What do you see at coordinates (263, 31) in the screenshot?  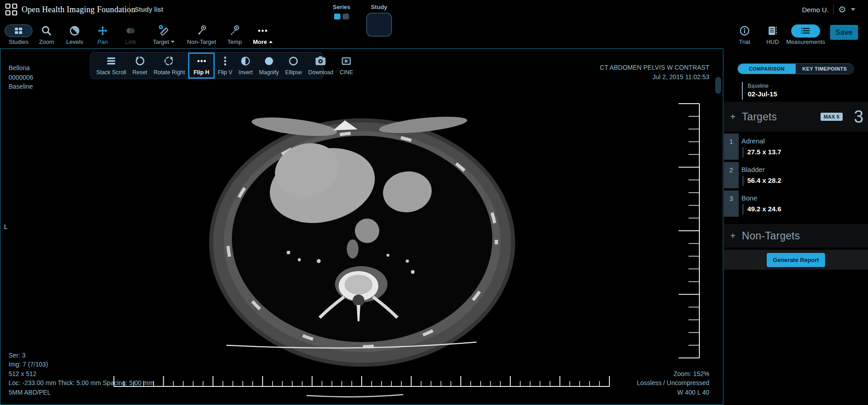 I see `more-dots-icon` at bounding box center [263, 31].